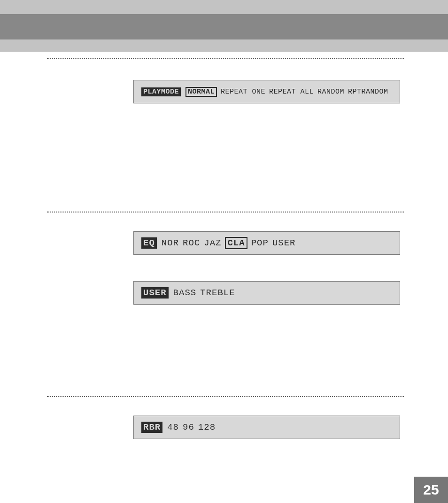 The width and height of the screenshot is (448, 503). I want to click on rbr-option: 48, so click(173, 427).